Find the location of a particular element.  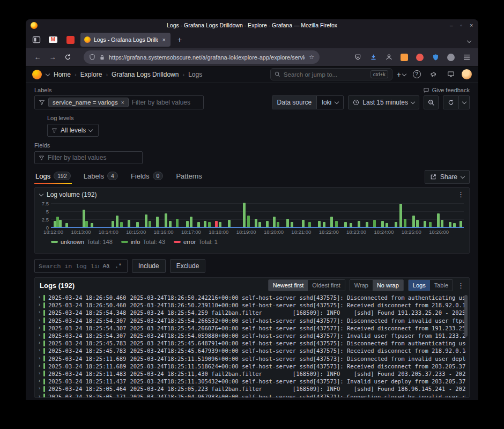

browser-tab-active: Logs - Grafana Logs Drilldow × is located at coordinates (125, 40).